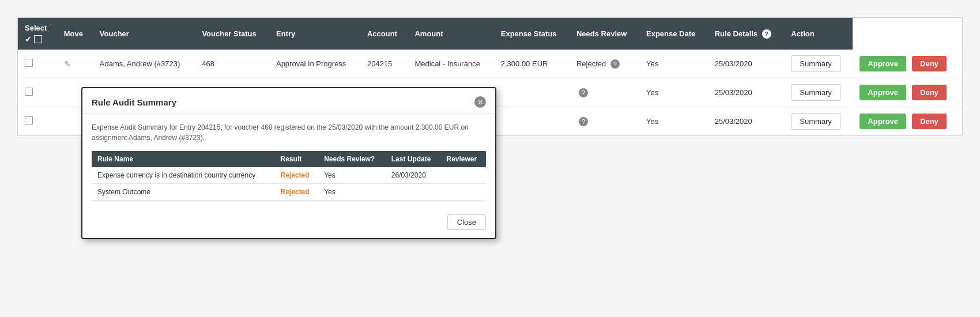 This screenshot has height=317, width=980. Describe the element at coordinates (615, 64) in the screenshot. I see `row1-expense-status-help-icon: ?` at that location.